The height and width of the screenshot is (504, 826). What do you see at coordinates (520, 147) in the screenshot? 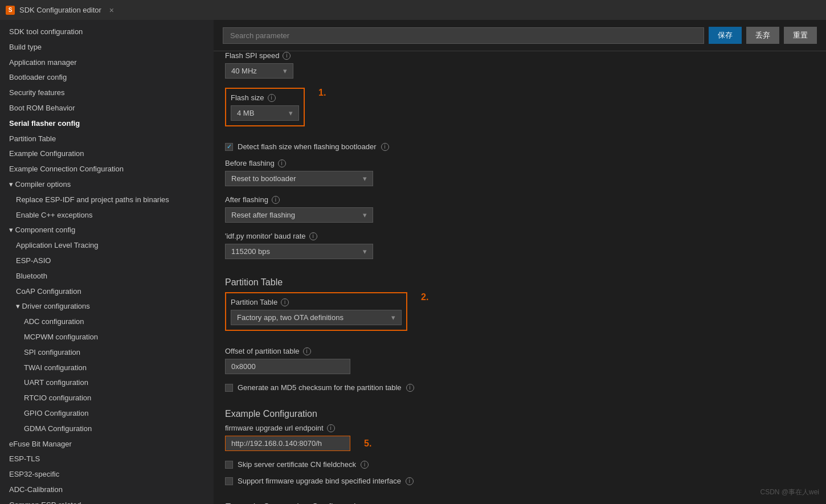
I see `detect-flash-row: ✓ Detect flash size when flashing bootlo…` at bounding box center [520, 147].